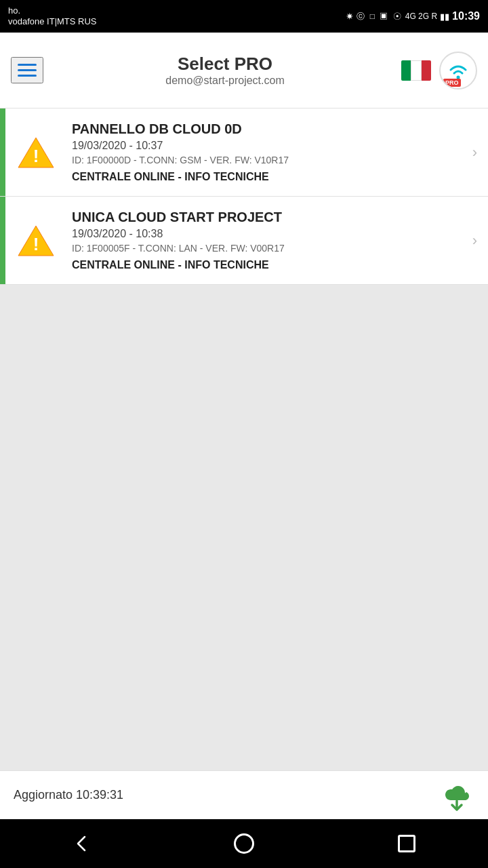 The height and width of the screenshot is (868, 488). I want to click on pro-logo: PRO, so click(458, 71).